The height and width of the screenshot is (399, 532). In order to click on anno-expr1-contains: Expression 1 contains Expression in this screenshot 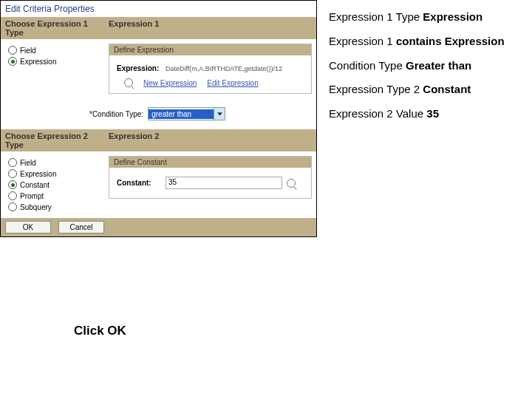, I will do `click(417, 41)`.